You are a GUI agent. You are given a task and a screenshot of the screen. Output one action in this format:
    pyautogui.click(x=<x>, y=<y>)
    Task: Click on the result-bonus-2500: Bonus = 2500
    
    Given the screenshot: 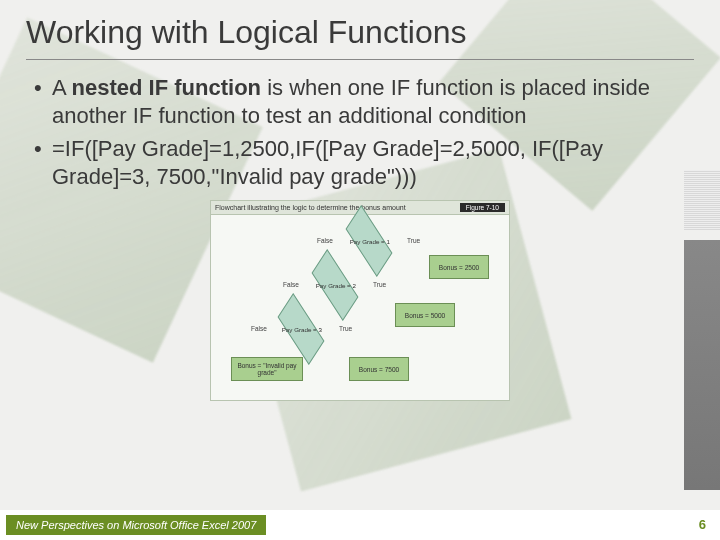 What is the action you would take?
    pyautogui.click(x=459, y=267)
    